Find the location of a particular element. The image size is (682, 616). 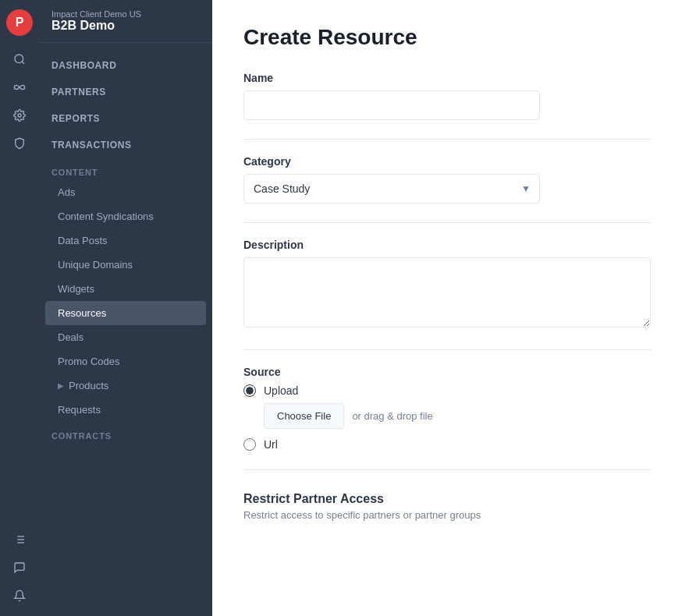

contracts-section-label: CONTRACTS is located at coordinates (126, 433).